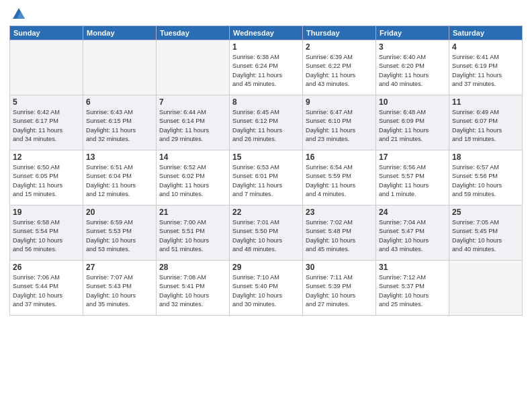  I want to click on day-info: Sunrise: 7:07 AM Sunset: 5:43 PM Dayligh…, so click(120, 291).